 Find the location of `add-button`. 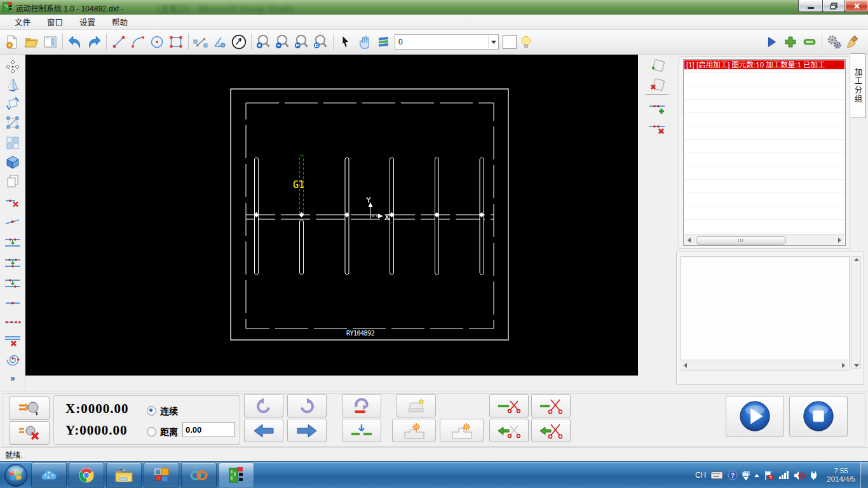

add-button is located at coordinates (790, 42).